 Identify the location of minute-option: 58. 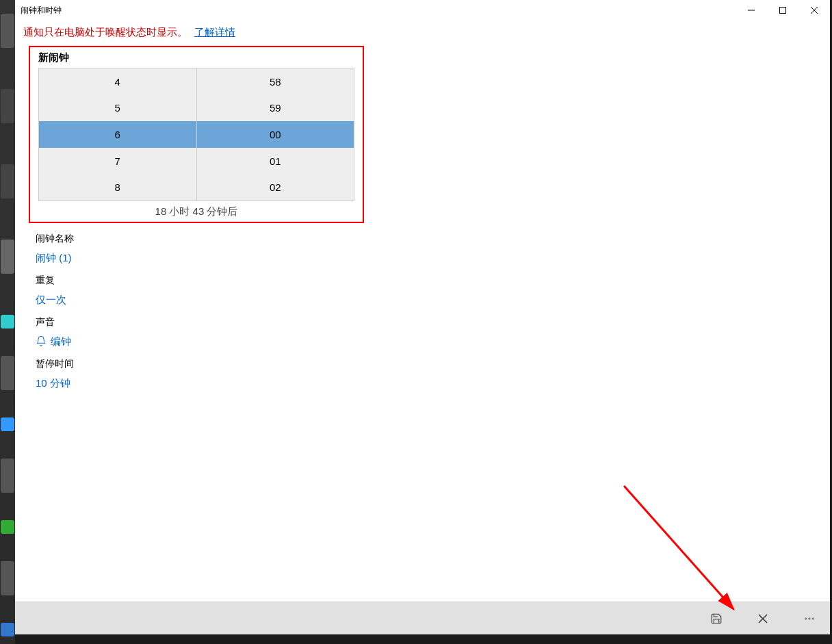
(276, 82).